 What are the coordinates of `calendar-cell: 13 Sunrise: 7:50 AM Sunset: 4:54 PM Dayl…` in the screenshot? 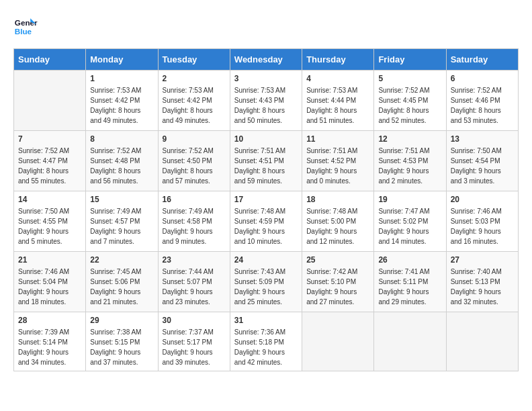 It's located at (482, 161).